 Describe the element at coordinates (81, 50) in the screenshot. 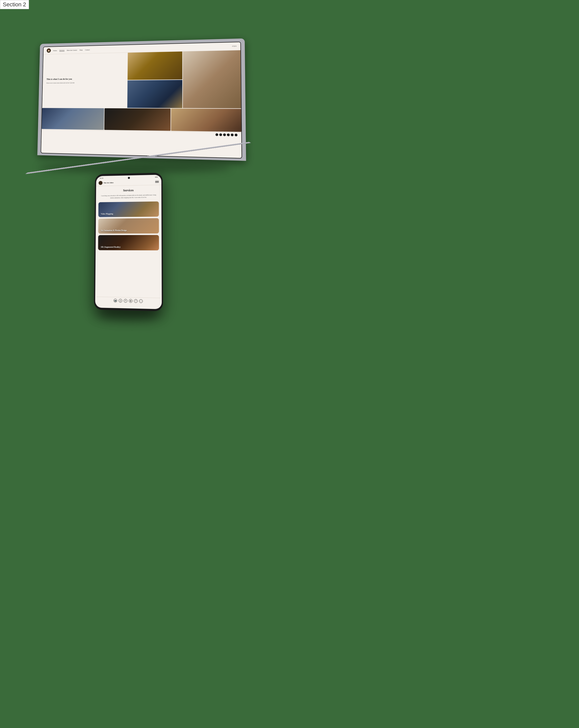

I see `laptop-nav-shop: Shop` at that location.